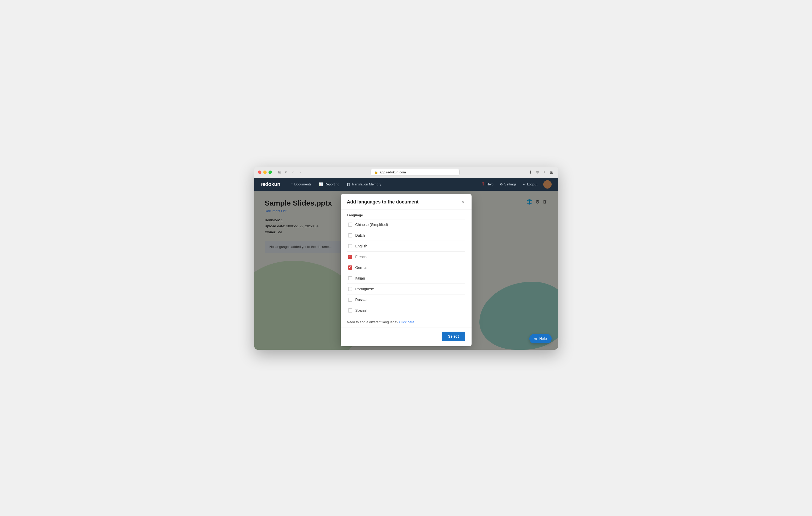  I want to click on modal-close-btn: ×, so click(463, 202).